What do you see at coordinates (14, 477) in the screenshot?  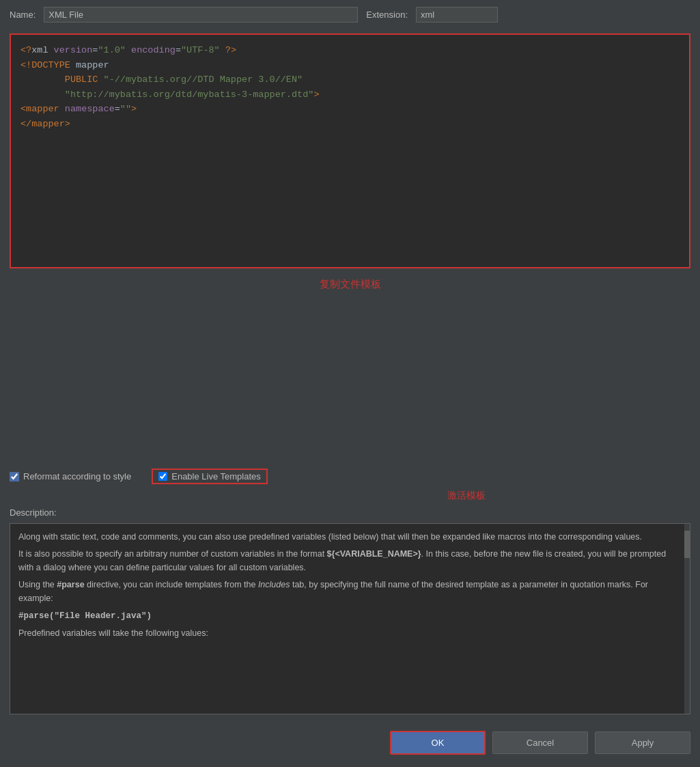 I see `reformat-checkbox` at bounding box center [14, 477].